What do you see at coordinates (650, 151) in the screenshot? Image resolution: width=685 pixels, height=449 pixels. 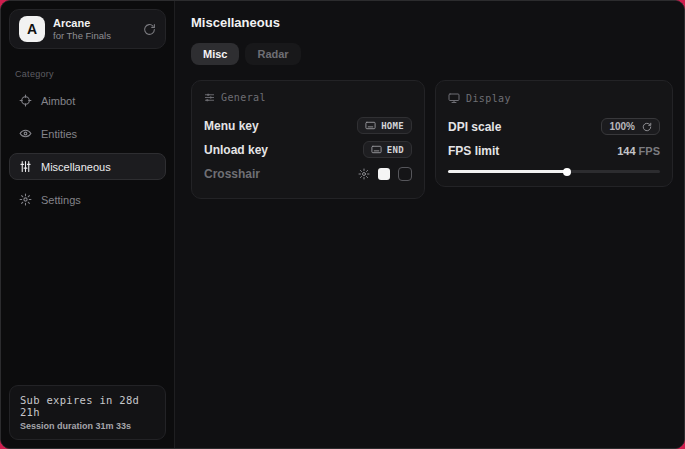 I see `fps-unit: FPS` at bounding box center [650, 151].